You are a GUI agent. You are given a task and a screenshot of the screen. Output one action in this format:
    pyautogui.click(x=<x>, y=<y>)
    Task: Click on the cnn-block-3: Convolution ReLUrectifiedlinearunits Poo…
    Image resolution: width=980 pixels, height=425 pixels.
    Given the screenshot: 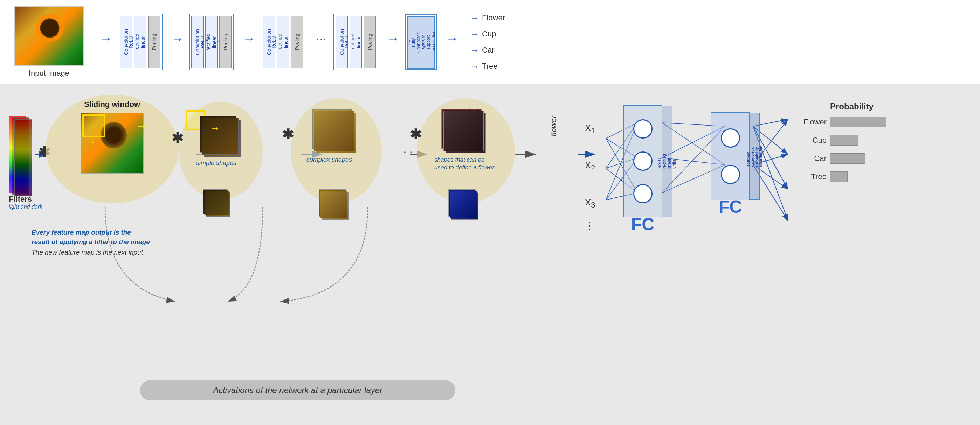 What is the action you would take?
    pyautogui.click(x=283, y=42)
    